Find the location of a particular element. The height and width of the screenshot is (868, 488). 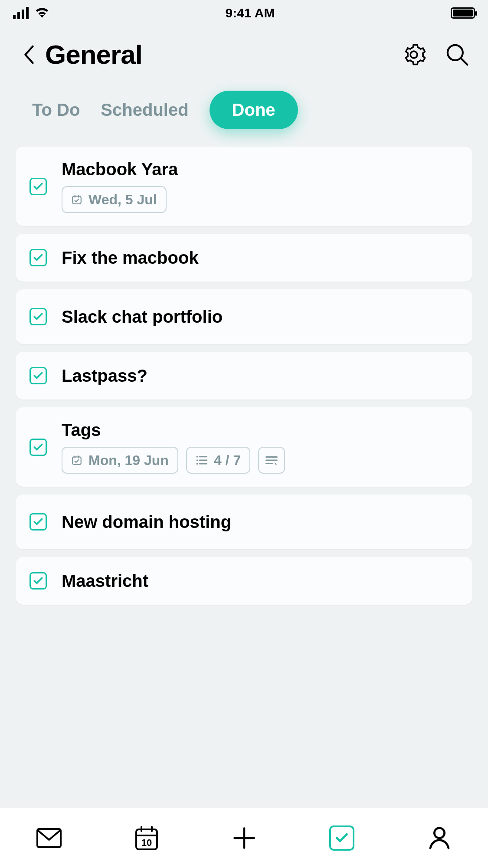

nav-calendar: 10 is located at coordinates (147, 838).